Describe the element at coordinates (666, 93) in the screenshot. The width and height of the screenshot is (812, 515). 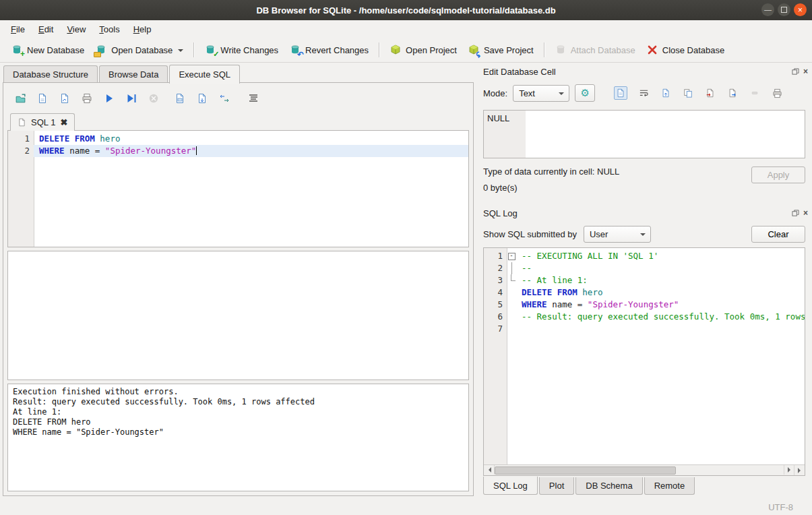
I see `open-cell-data-icon` at that location.